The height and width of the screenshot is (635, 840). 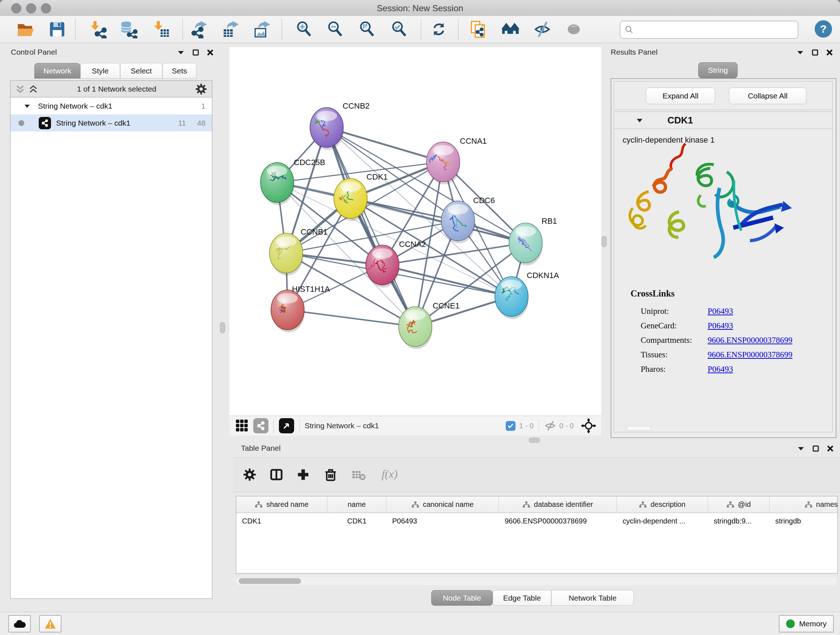 What do you see at coordinates (537, 521) in the screenshot?
I see `table-row: CDK1CDK1P064939606.ENSP00000378699cyclin…` at bounding box center [537, 521].